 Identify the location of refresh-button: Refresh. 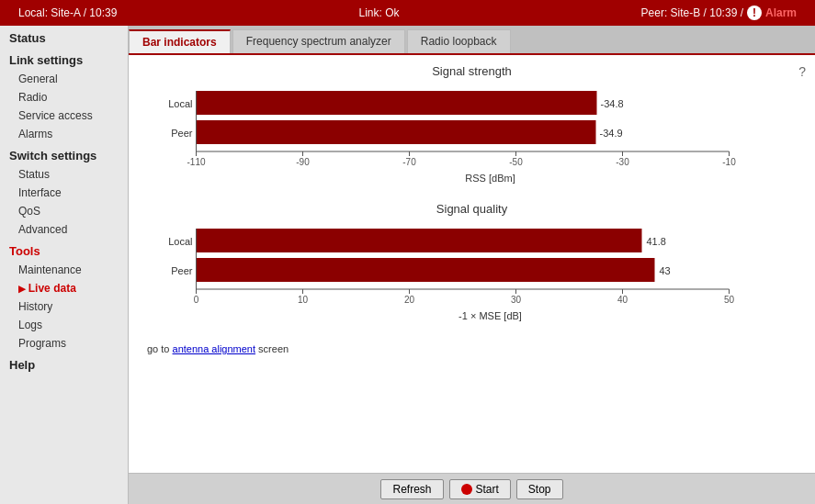
(412, 489).